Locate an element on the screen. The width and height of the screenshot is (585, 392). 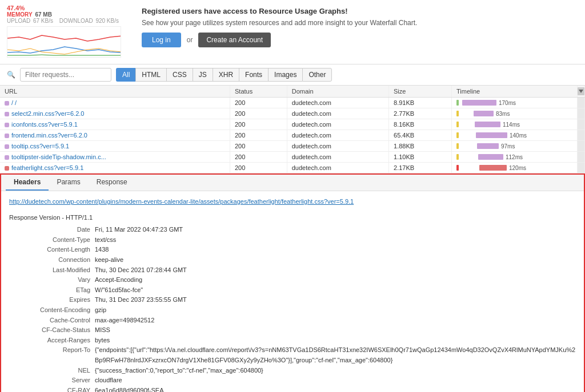
detail-field: Cache-Controlmax-age=498942512 is located at coordinates (292, 321).